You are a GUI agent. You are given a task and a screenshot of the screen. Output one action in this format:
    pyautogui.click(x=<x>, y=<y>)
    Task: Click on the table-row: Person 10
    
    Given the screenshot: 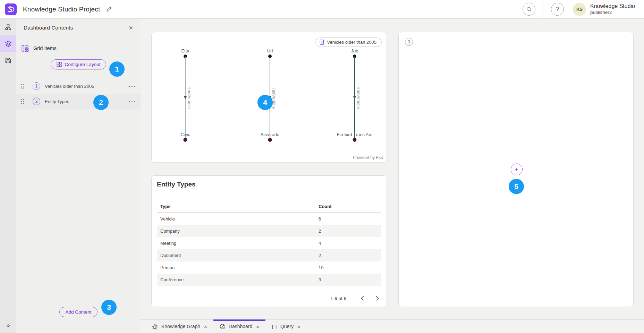 What is the action you would take?
    pyautogui.click(x=269, y=267)
    